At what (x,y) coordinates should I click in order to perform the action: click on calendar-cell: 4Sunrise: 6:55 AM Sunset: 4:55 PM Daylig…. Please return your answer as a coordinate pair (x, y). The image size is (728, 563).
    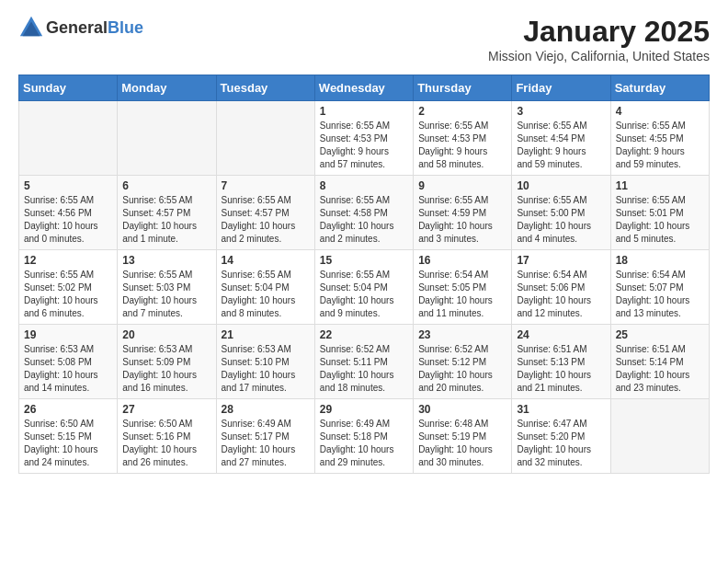
    Looking at the image, I should click on (660, 138).